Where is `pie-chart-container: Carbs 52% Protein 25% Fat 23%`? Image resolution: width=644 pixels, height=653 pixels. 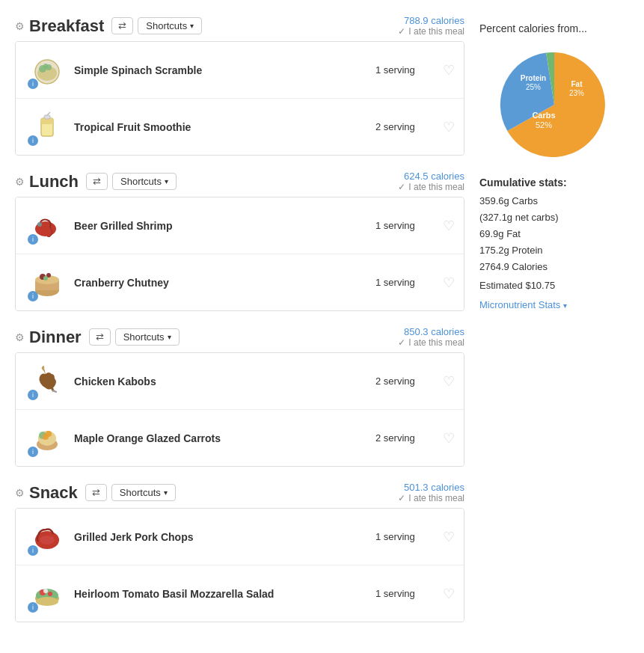 pie-chart-container: Carbs 52% Protein 25% Fat 23% is located at coordinates (554, 105).